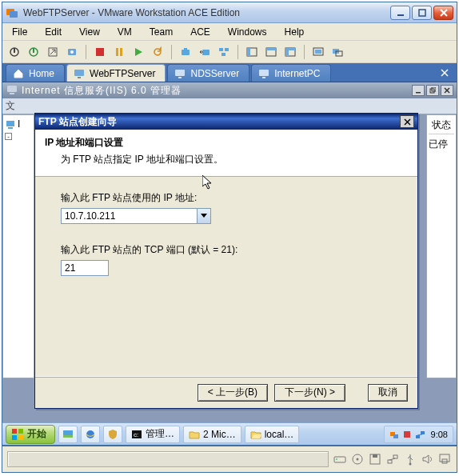  What do you see at coordinates (271, 52) in the screenshot?
I see `tb-console-icon` at bounding box center [271, 52].